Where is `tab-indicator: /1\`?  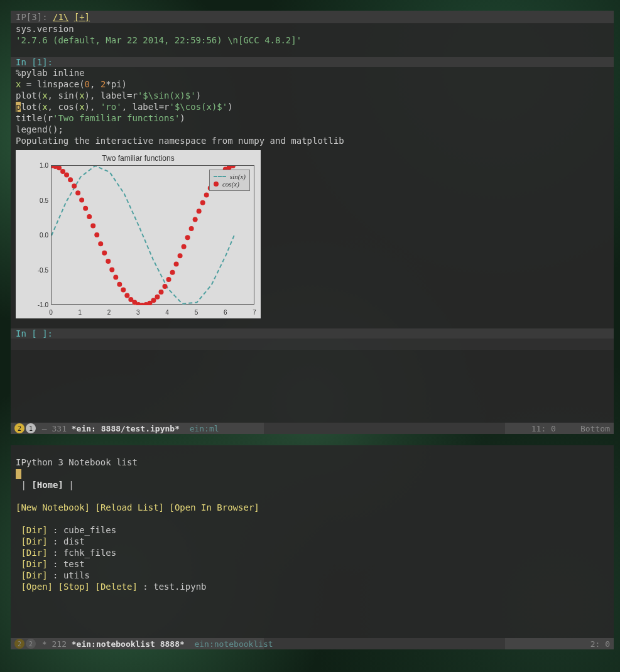
tab-indicator: /1\ is located at coordinates (60, 17).